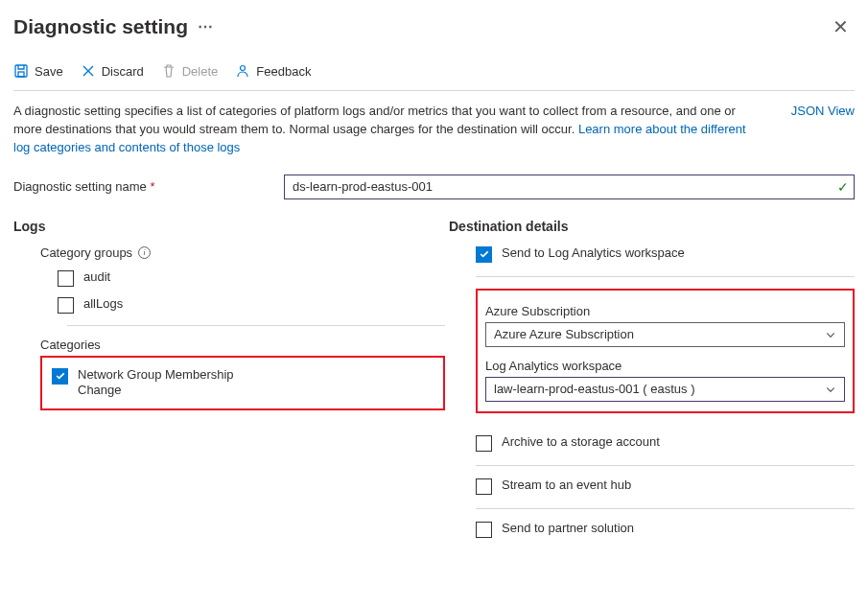  What do you see at coordinates (205, 27) in the screenshot?
I see `more-icon: ⋯` at bounding box center [205, 27].